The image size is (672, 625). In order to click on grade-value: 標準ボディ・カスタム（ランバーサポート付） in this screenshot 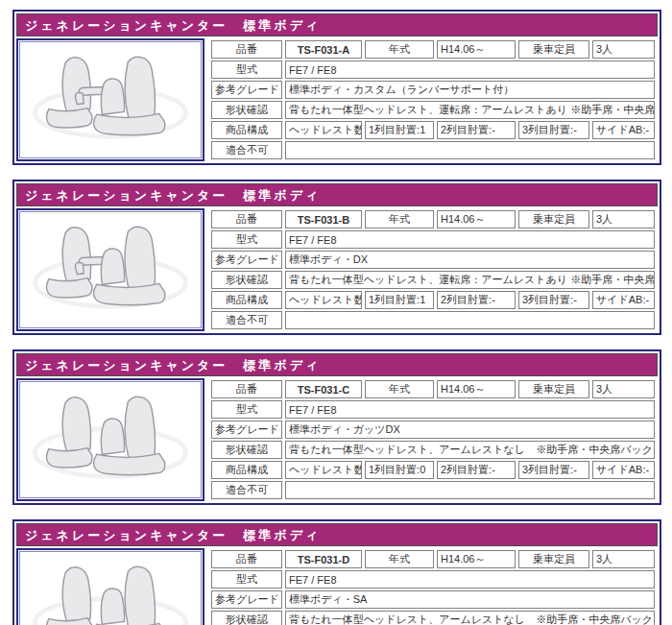, I will do `click(470, 90)`.